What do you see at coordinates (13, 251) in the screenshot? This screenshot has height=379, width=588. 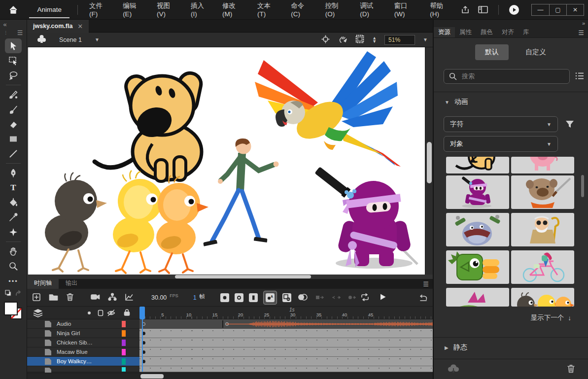 I see `hand-tool` at bounding box center [13, 251].